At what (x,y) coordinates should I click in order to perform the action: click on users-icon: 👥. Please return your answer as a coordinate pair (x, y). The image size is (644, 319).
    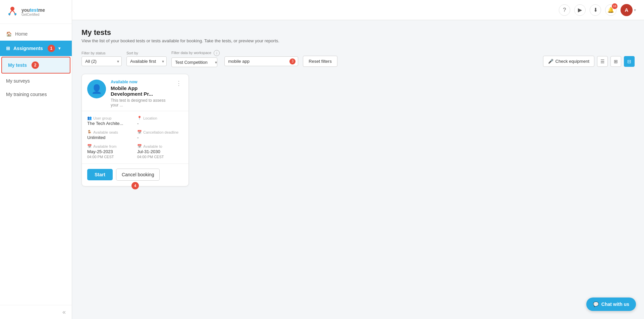
    Looking at the image, I should click on (90, 118).